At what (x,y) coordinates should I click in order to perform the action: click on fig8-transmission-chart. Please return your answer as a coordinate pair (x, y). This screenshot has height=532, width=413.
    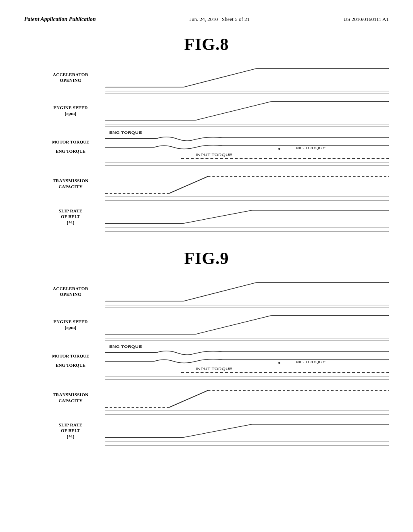
    Looking at the image, I should click on (247, 184).